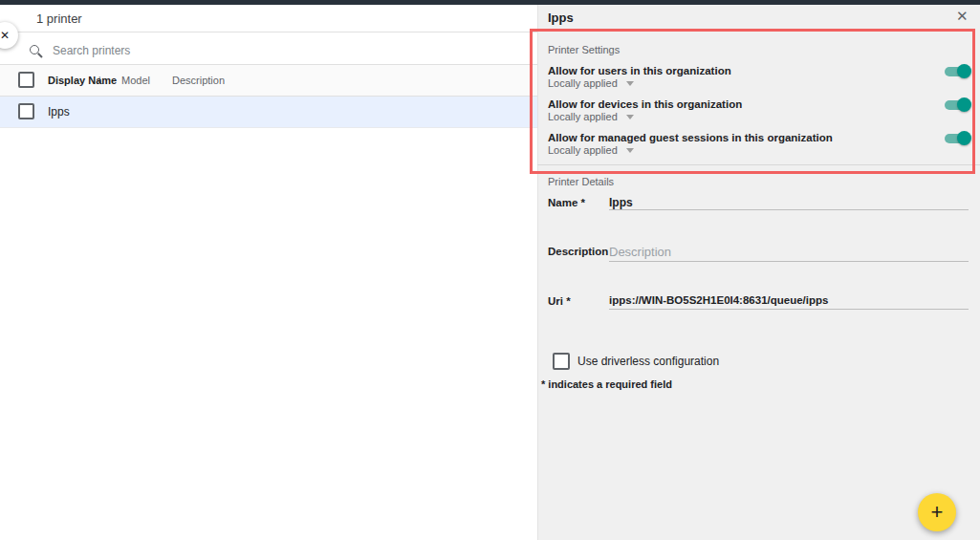  Describe the element at coordinates (92, 51) in the screenshot. I see `search-input: Search printers` at that location.